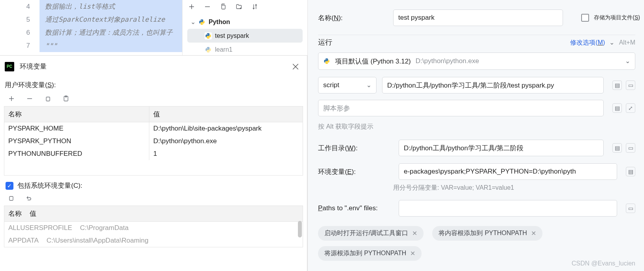 The image size is (644, 271). What do you see at coordinates (111, 6) in the screenshot?
I see `code-text: 数据输出，list等格式` at bounding box center [111, 6].